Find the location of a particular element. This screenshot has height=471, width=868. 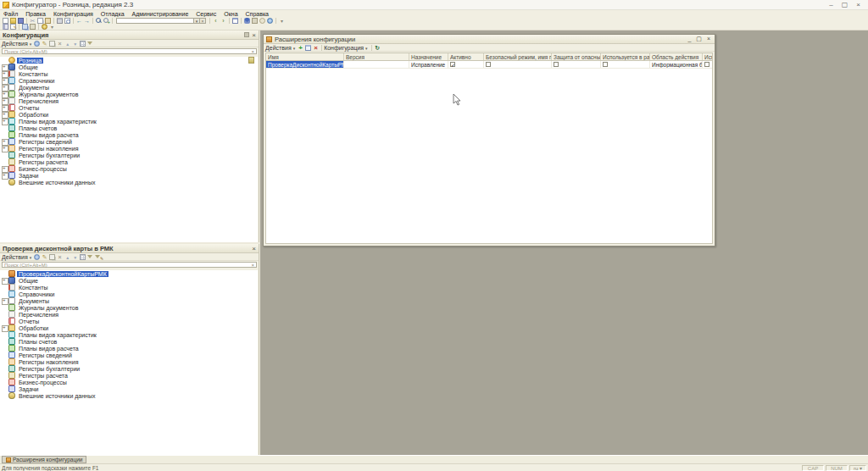

window-icon is located at coordinates (236, 20).